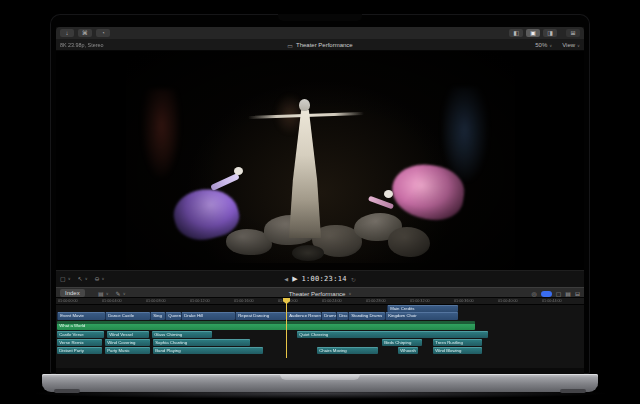 The image size is (640, 404). I want to click on view-menu-label: View, so click(568, 45).